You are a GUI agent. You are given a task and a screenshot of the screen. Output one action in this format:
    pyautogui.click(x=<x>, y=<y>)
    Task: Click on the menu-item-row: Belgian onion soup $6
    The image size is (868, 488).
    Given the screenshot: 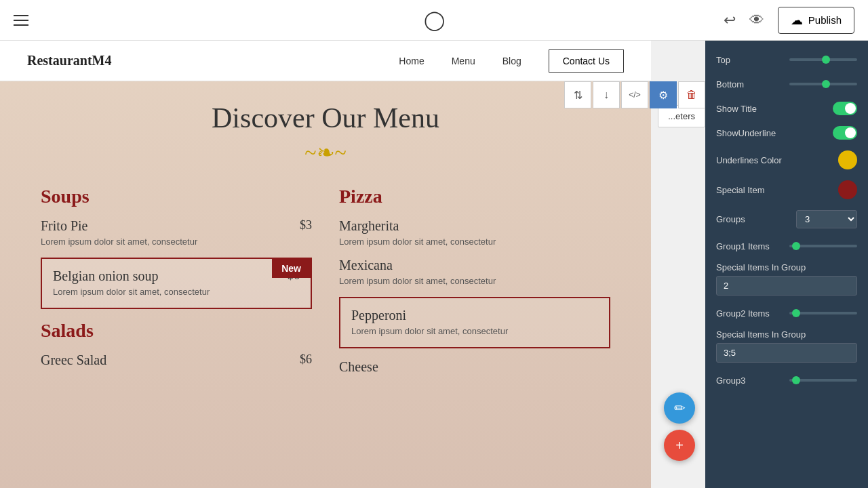 What is the action you would take?
    pyautogui.click(x=176, y=278)
    